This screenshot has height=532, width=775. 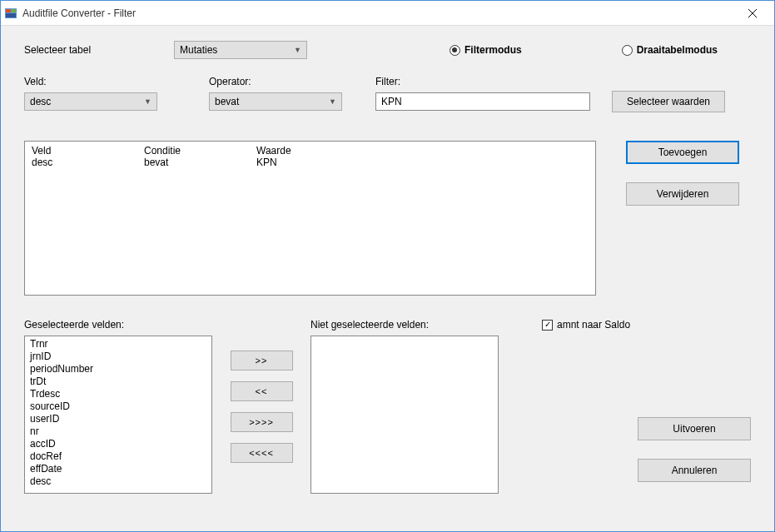 I want to click on conditions-row: desc bevat KPN, so click(x=310, y=162).